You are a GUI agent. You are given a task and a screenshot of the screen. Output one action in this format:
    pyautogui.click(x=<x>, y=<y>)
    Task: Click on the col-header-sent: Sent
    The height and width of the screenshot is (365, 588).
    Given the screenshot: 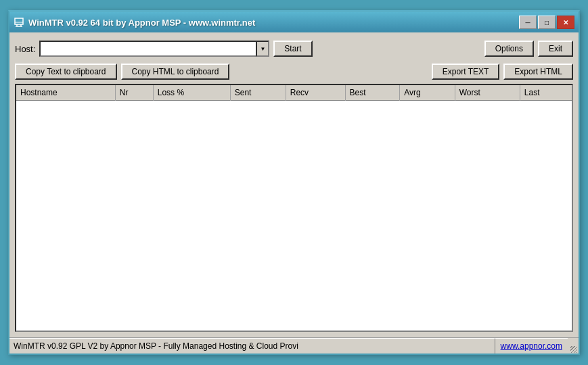 What is the action you would take?
    pyautogui.click(x=258, y=93)
    